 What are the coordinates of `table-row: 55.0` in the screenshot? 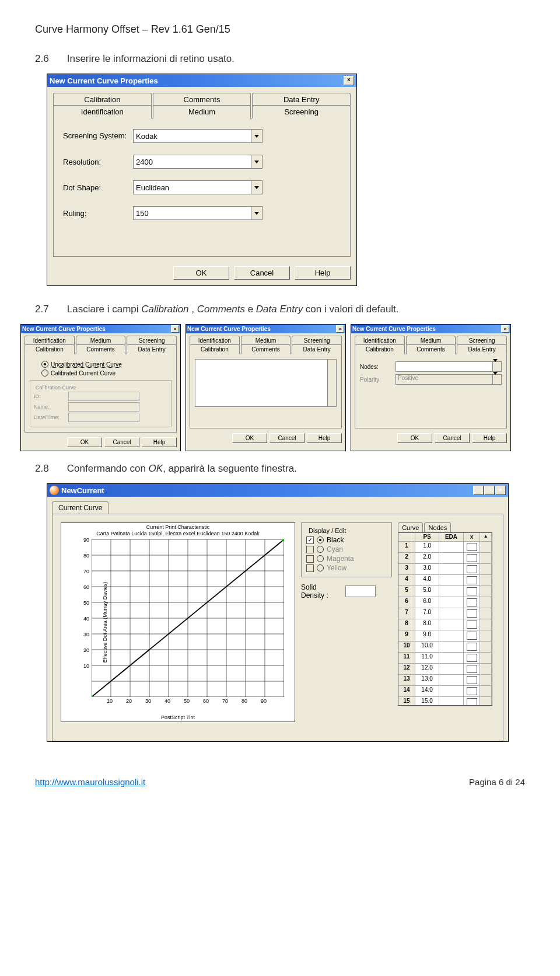 It's located at (445, 592).